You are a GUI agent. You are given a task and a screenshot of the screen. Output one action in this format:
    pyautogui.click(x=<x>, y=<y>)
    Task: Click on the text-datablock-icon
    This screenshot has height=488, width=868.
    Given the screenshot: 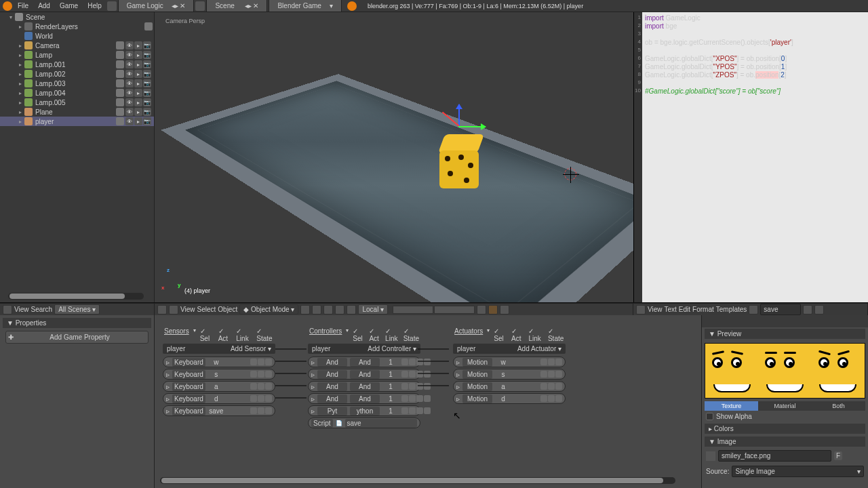 What is the action you would take?
    pyautogui.click(x=753, y=310)
    